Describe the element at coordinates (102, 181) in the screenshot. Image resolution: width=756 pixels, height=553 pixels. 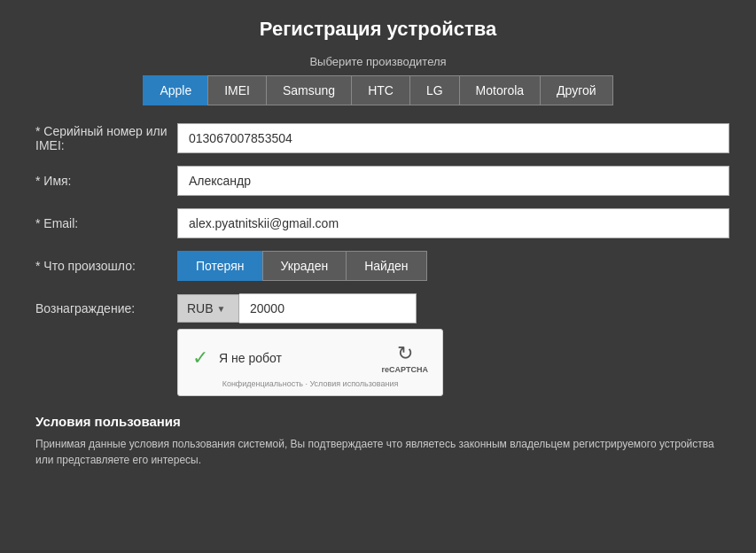
I see `name-label: * Имя:` at that location.